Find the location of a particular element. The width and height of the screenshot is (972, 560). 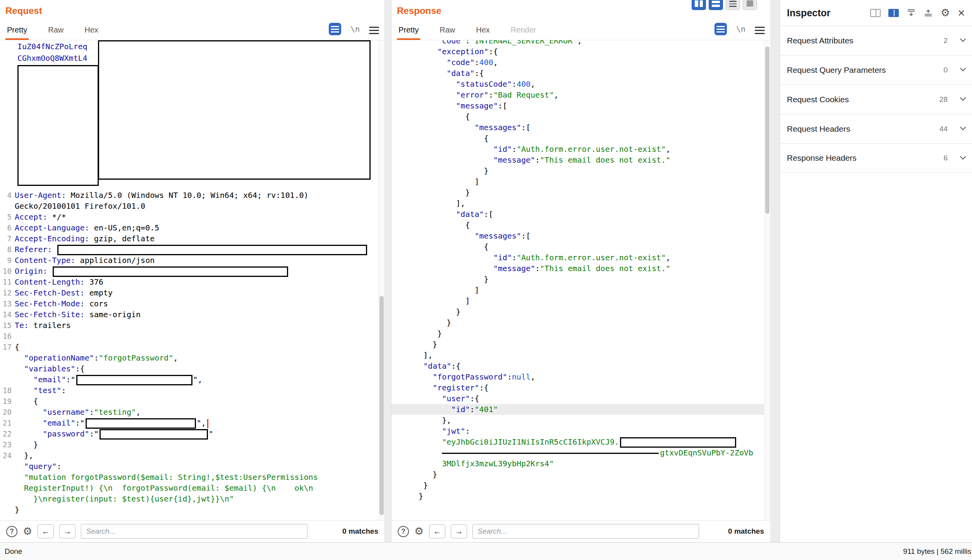

request-scrollbar-thumb is located at coordinates (382, 405).